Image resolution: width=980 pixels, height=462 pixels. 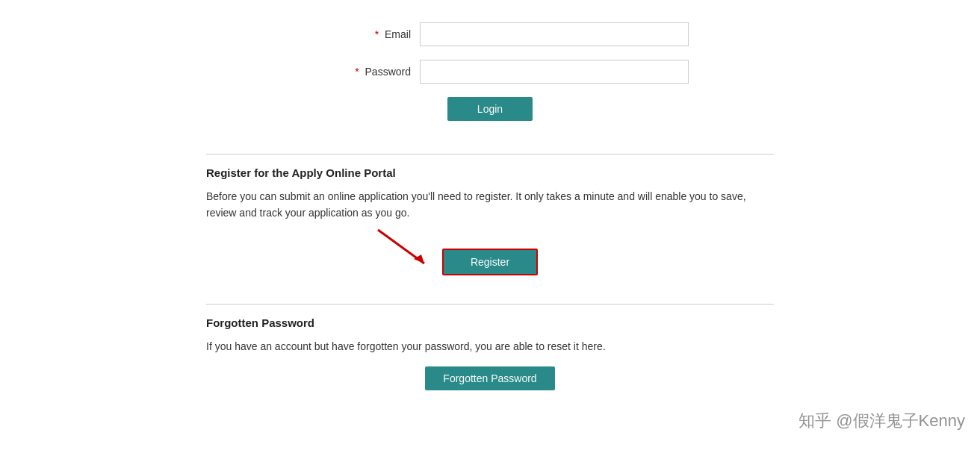 I want to click on register-button: Register, so click(x=490, y=262).